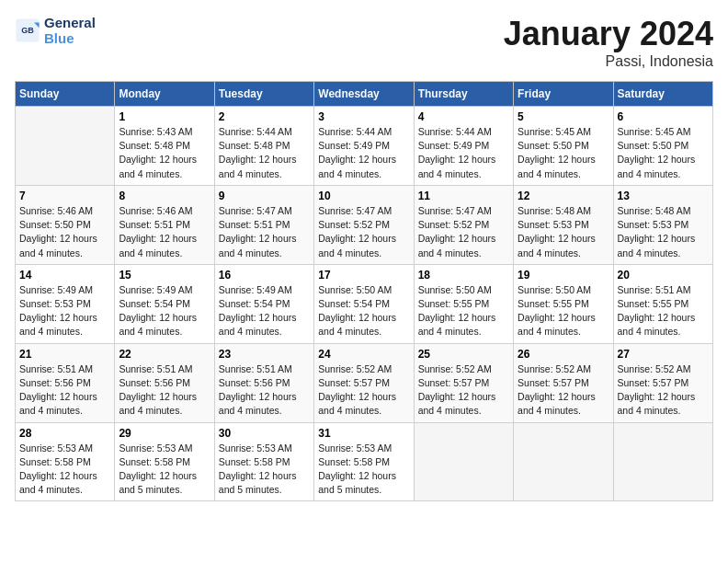 The width and height of the screenshot is (728, 563). What do you see at coordinates (563, 196) in the screenshot?
I see `day-number: 12` at bounding box center [563, 196].